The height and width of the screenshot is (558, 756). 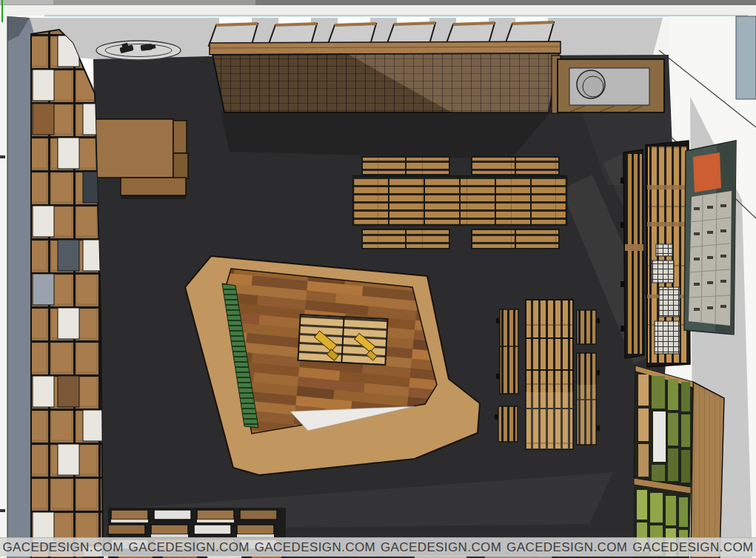 What do you see at coordinates (387, 135) in the screenshot?
I see `panel-shadow` at bounding box center [387, 135].